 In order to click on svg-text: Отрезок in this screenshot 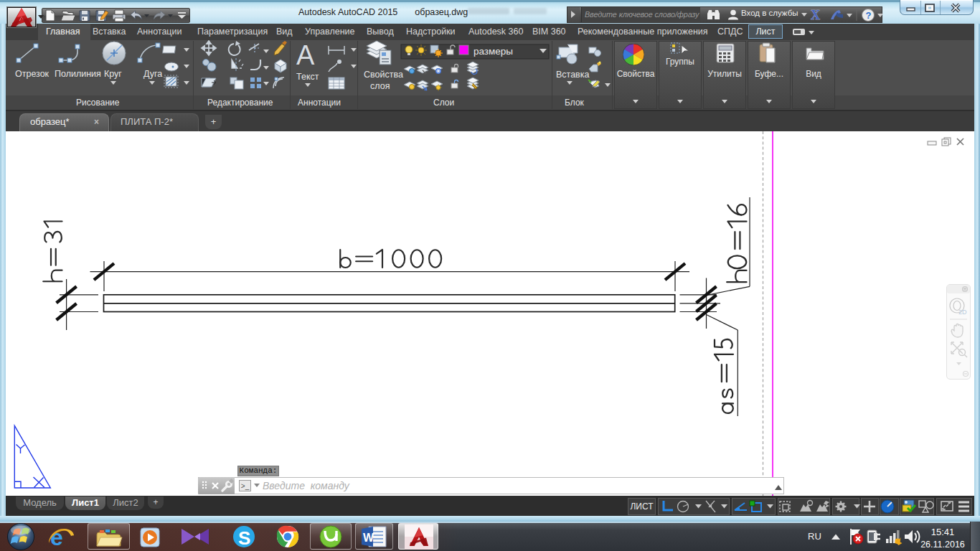, I will do `click(32, 74)`.